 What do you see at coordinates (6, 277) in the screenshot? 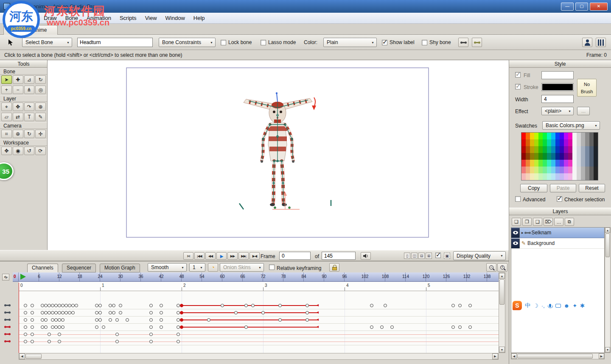
I see `timeline-resize-button: ⇄` at bounding box center [6, 277].